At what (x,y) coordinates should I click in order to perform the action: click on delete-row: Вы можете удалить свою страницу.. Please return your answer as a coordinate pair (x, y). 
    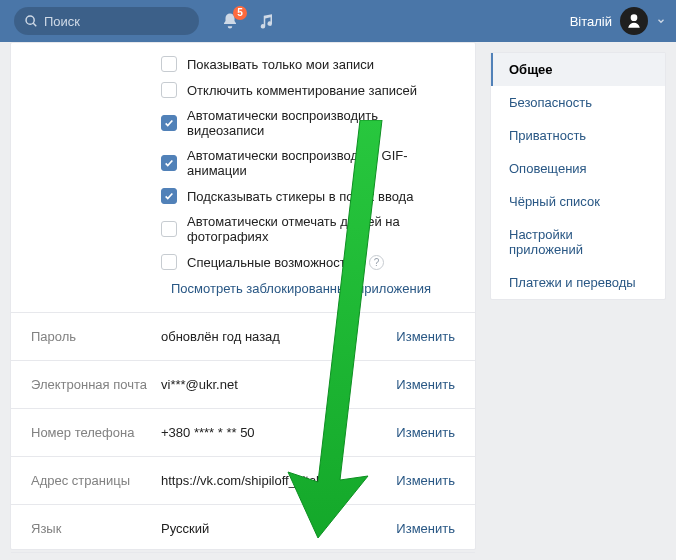
    Looking at the image, I should click on (243, 556).